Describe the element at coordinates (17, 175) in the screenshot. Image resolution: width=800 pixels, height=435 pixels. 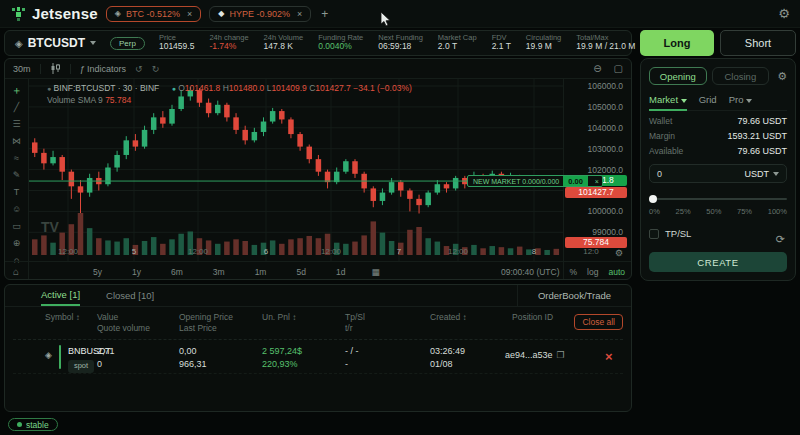
I see `brush-icon: ✎` at that location.